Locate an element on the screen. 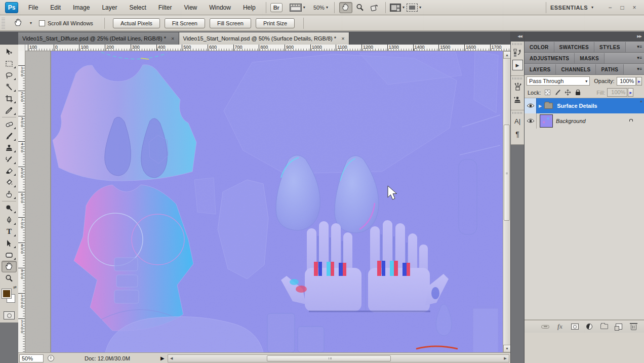 This screenshot has width=644, height=363. tools-panel-header is located at coordinates (9, 38).